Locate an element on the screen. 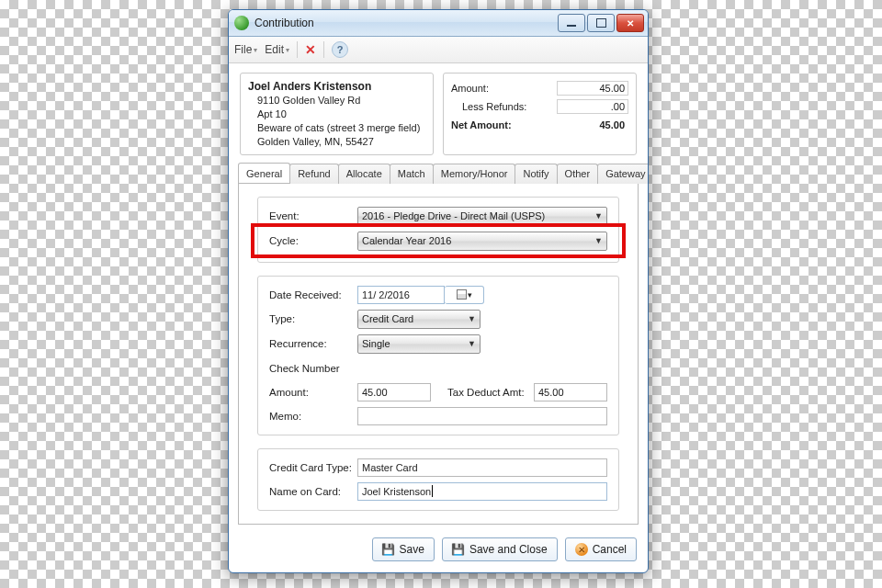  file-menu: File▾ is located at coordinates (246, 50).